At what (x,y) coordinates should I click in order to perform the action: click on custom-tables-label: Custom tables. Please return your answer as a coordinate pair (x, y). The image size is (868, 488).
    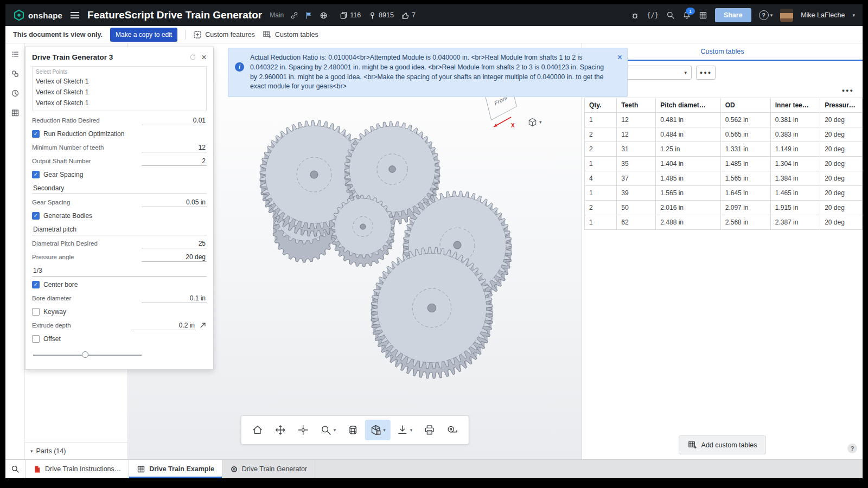
    Looking at the image, I should click on (297, 35).